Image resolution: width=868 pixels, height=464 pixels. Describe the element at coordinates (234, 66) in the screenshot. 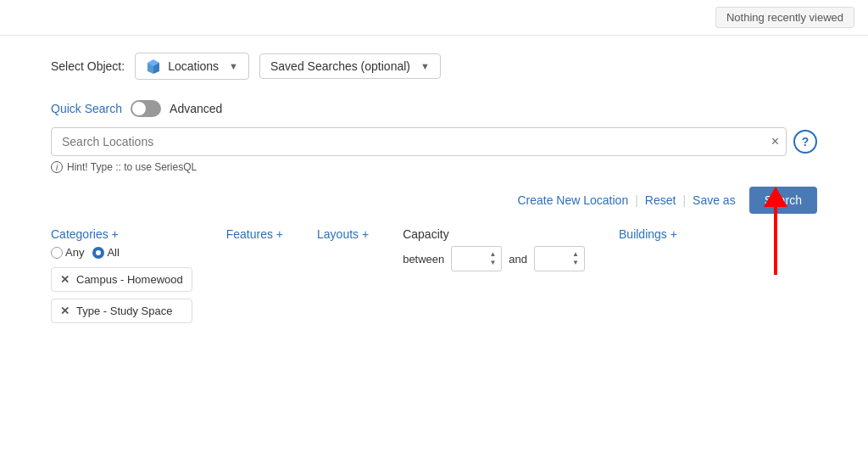

I see `locations-dropdown-arrow: ▼` at that location.